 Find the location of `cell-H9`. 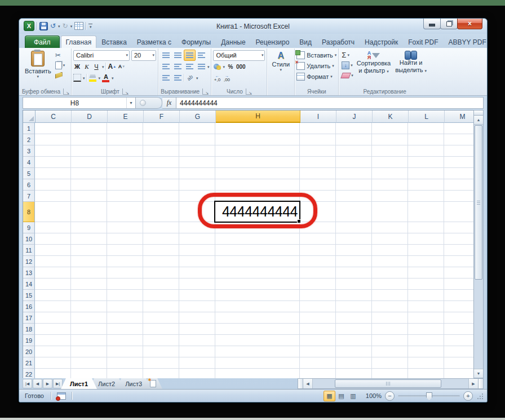

cell-H9 is located at coordinates (258, 228).